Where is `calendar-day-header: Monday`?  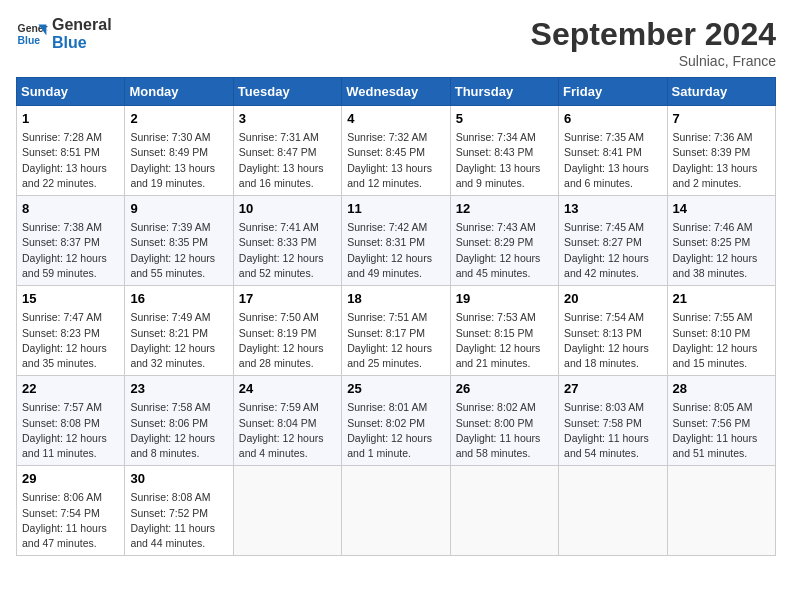 calendar-day-header: Monday is located at coordinates (179, 92).